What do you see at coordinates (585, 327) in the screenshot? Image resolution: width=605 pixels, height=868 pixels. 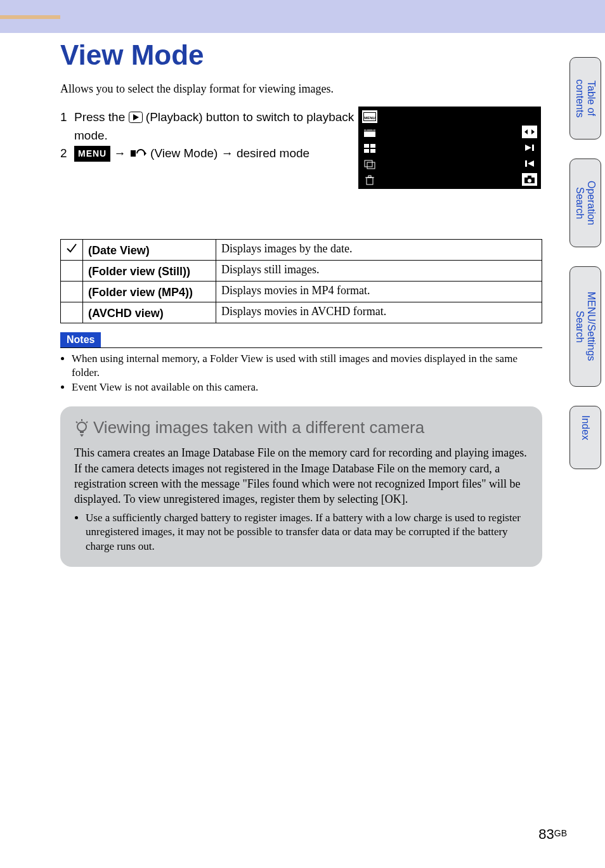 I see `tab-label-menu: MENU/Settings Search` at bounding box center [585, 327].